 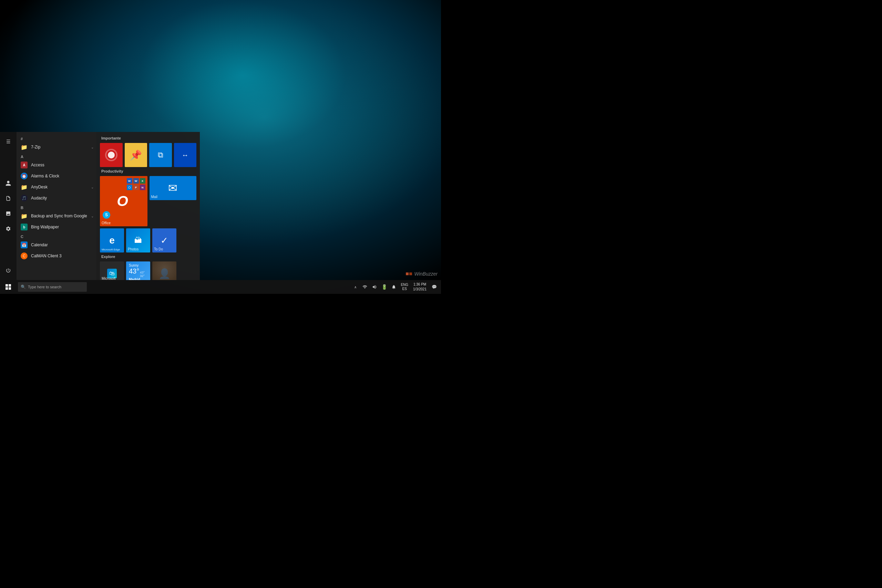 I want to click on skype-icon: S, so click(x=106, y=215).